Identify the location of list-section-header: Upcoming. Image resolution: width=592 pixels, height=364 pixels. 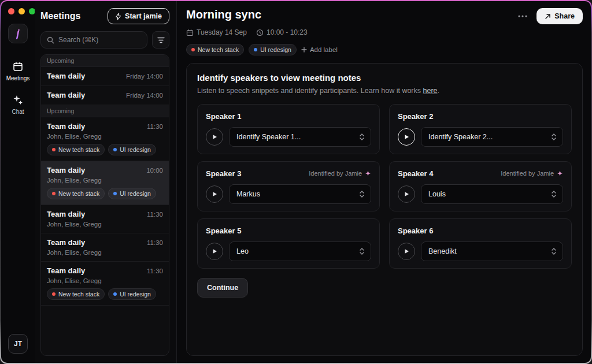
(105, 111).